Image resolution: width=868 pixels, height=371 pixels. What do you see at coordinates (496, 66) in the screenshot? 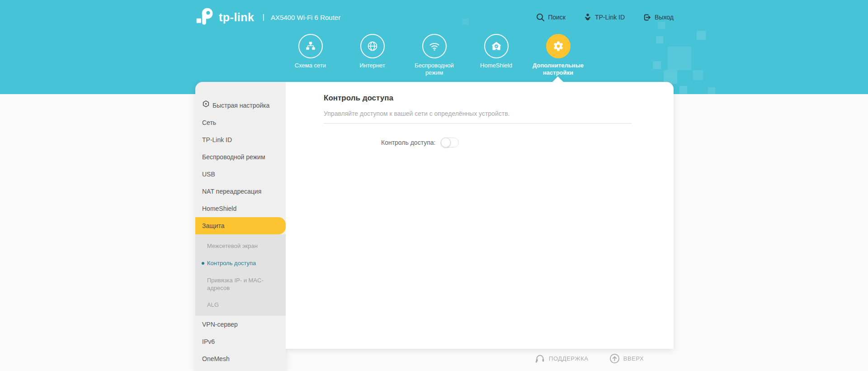
I see `tab-label: HomeShield` at bounding box center [496, 66].